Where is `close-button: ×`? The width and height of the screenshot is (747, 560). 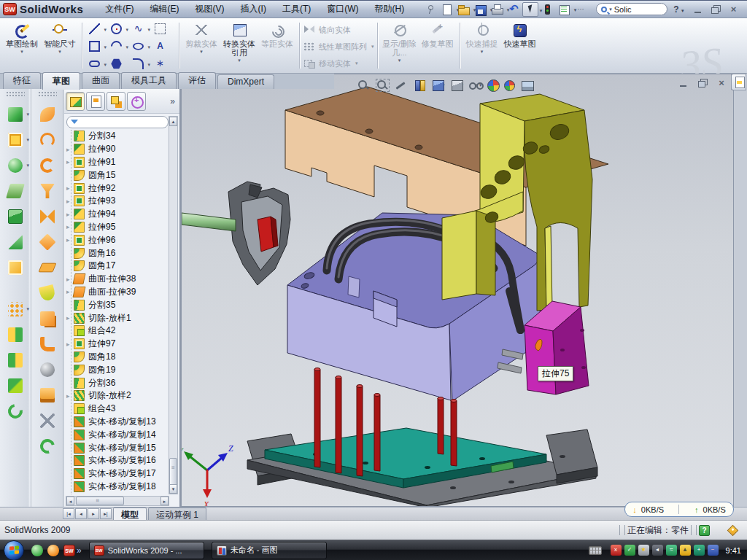 close-button: × is located at coordinates (733, 9).